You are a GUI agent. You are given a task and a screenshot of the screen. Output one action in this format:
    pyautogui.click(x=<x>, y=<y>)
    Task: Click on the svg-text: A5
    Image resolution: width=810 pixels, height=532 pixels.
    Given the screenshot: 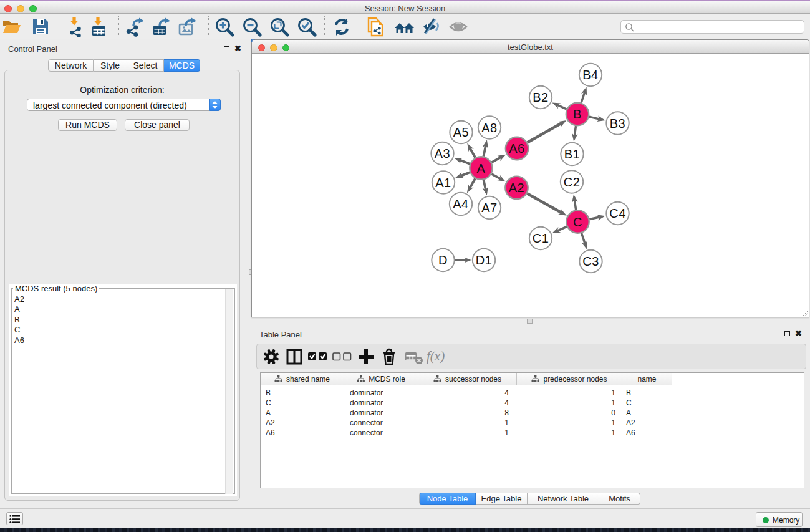 What is the action you would take?
    pyautogui.click(x=461, y=132)
    